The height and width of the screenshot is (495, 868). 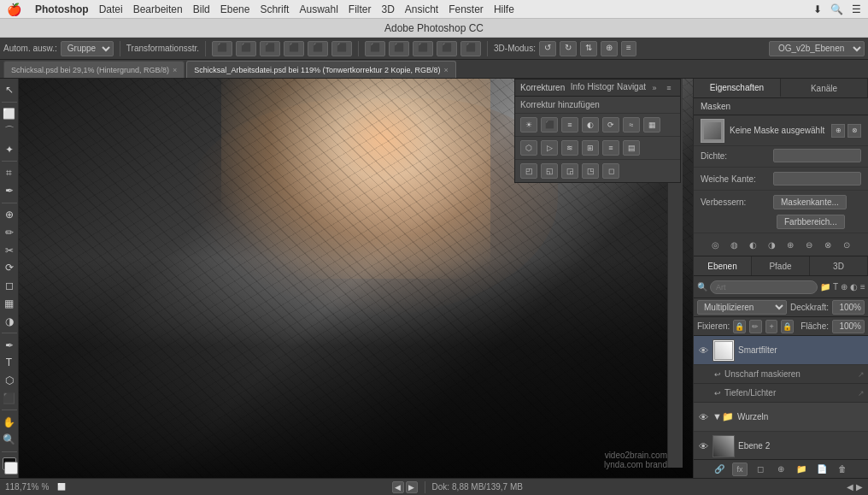 I want to click on mode-btn-3: ⇅, so click(x=589, y=49).